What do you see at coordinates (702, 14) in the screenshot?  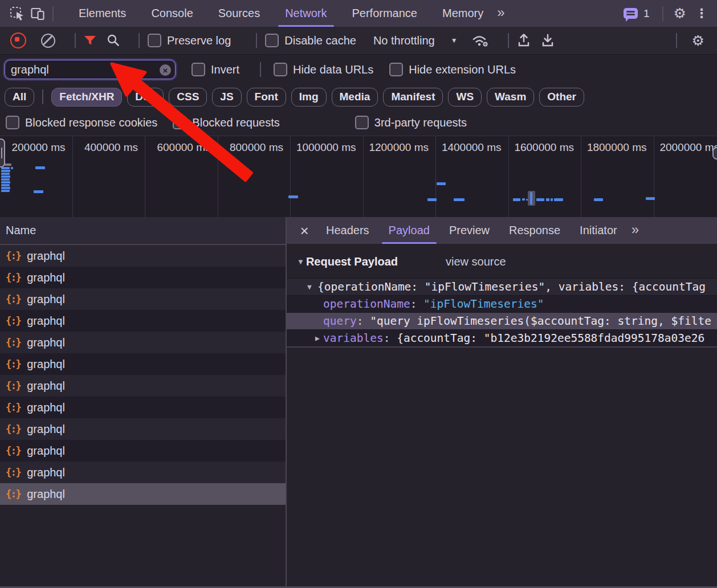 I see `more-options-icon: ⋮` at bounding box center [702, 14].